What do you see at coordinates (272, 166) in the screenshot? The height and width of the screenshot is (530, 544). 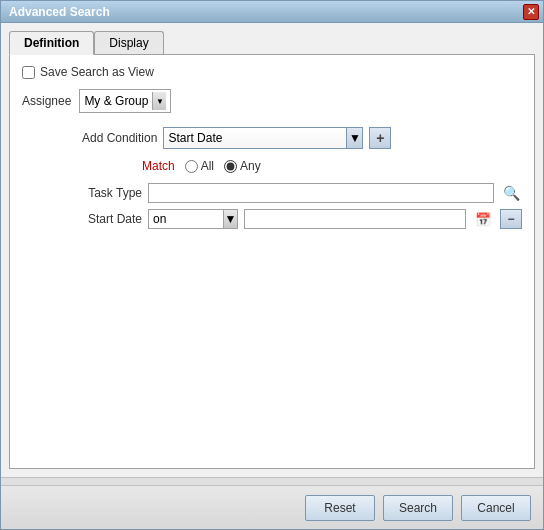 I see `match-row: Match All Any` at bounding box center [272, 166].